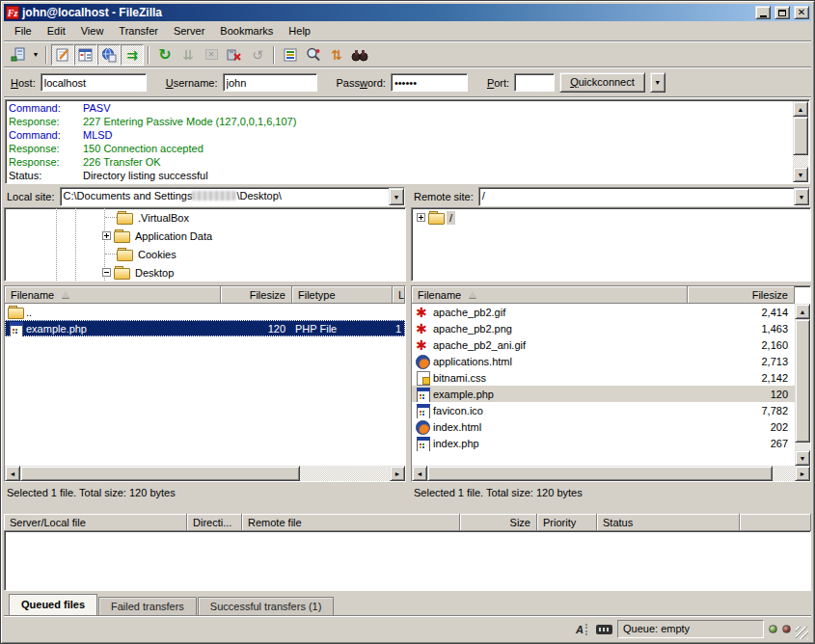 Image resolution: width=815 pixels, height=644 pixels. I want to click on log-scrollbar: ▲ ▼, so click(801, 142).